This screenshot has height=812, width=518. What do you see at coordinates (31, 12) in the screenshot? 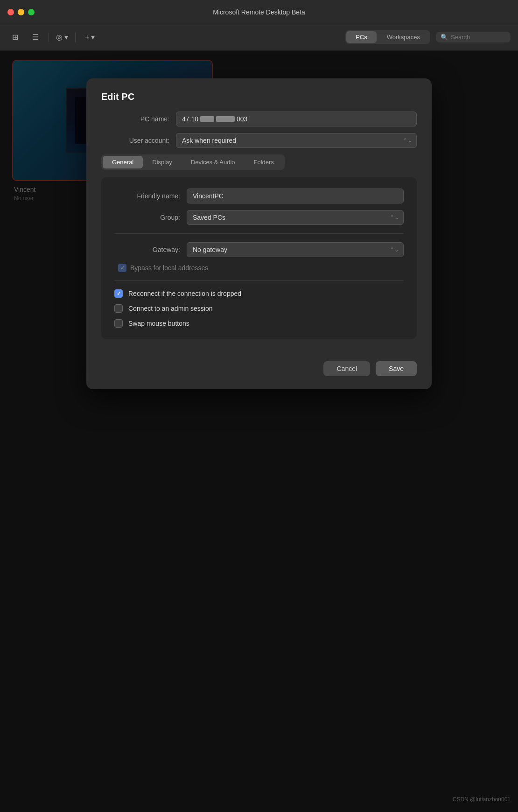
I see `maximize-button` at bounding box center [31, 12].